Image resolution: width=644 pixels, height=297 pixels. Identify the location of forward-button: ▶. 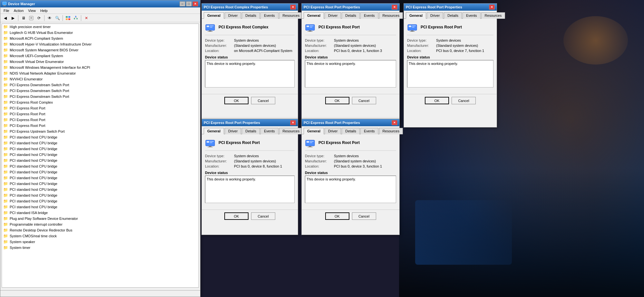
(13, 18).